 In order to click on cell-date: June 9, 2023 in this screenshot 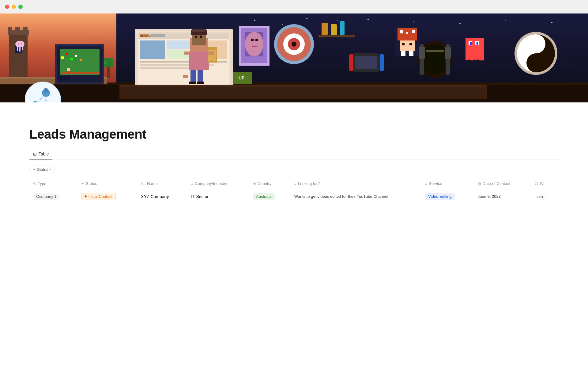, I will do `click(503, 197)`.